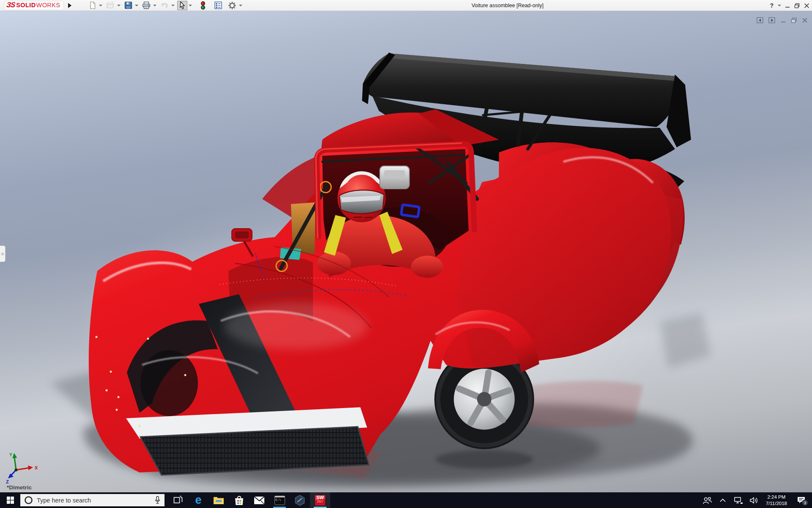 This screenshot has height=508, width=812. I want to click on open-dropdown, so click(119, 6).